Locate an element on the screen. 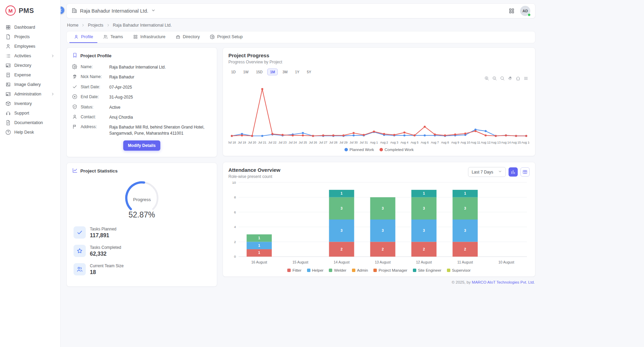 The width and height of the screenshot is (644, 347). tab-profile: Profile is located at coordinates (83, 37).